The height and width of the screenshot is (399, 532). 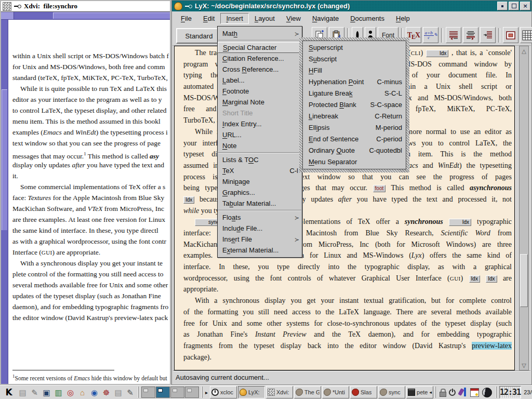 What do you see at coordinates (260, 192) in the screenshot?
I see `menu-item-graphics: Graphics...` at bounding box center [260, 192].